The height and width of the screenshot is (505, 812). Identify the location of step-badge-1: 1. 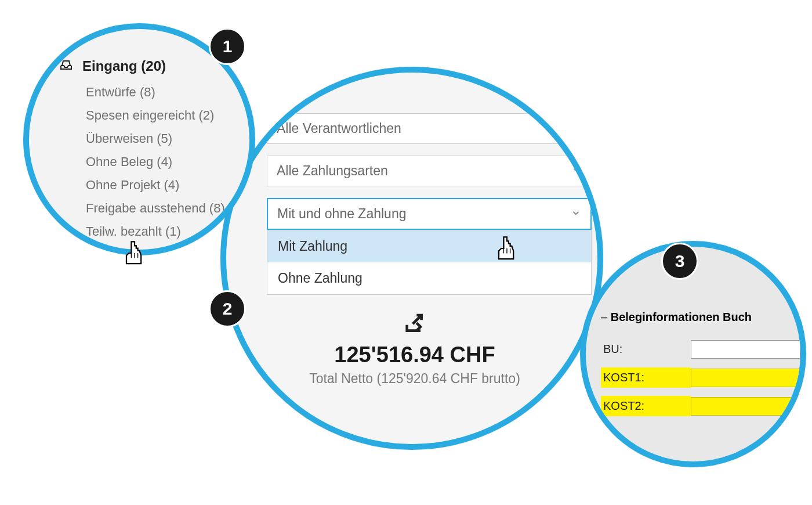
(227, 46).